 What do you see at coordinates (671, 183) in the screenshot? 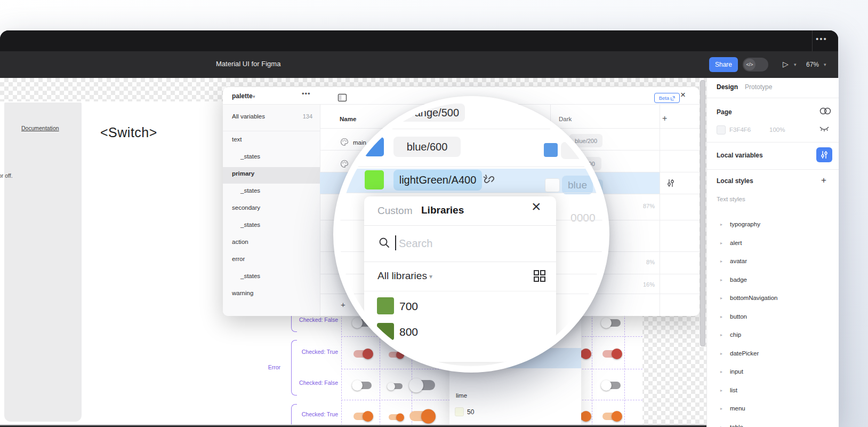
I see `sliders-icon` at bounding box center [671, 183].